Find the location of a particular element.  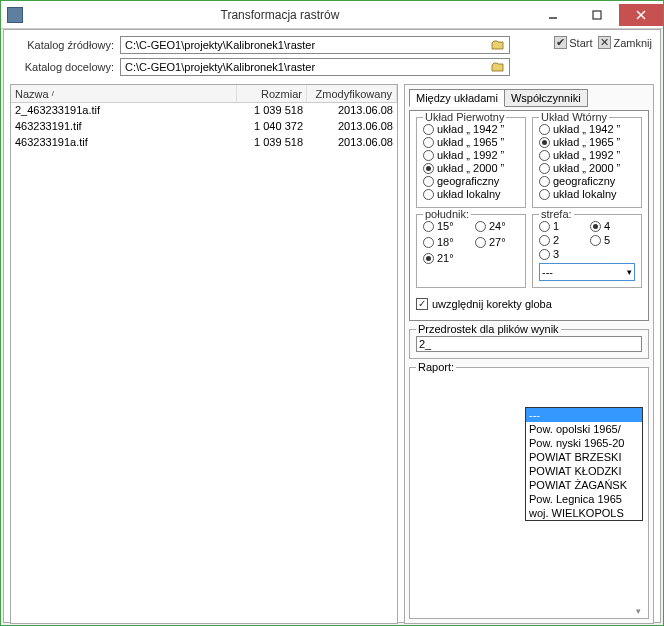

primary-system-group: Układ Pierwotny układ „ 1942 ” układ „ 1… is located at coordinates (471, 162).